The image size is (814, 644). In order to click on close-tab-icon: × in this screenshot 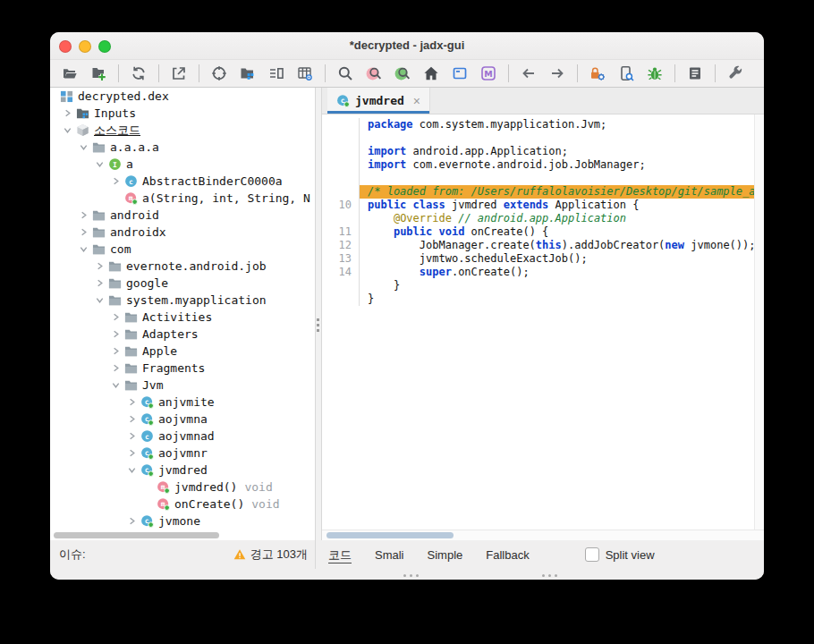, I will do `click(417, 101)`.